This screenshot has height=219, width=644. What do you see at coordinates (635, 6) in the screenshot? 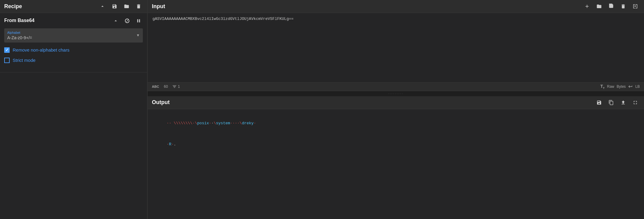
I see `split-icon` at bounding box center [635, 6].